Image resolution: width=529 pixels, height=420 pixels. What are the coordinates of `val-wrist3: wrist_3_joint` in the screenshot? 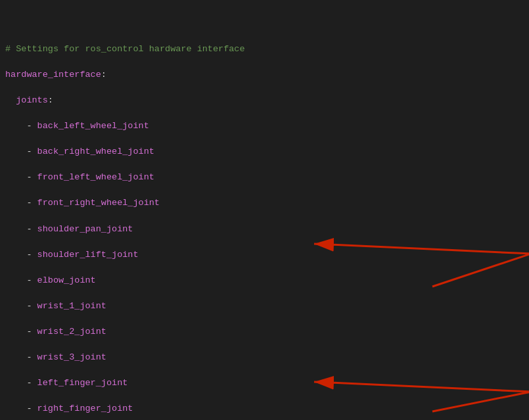 It's located at (72, 358).